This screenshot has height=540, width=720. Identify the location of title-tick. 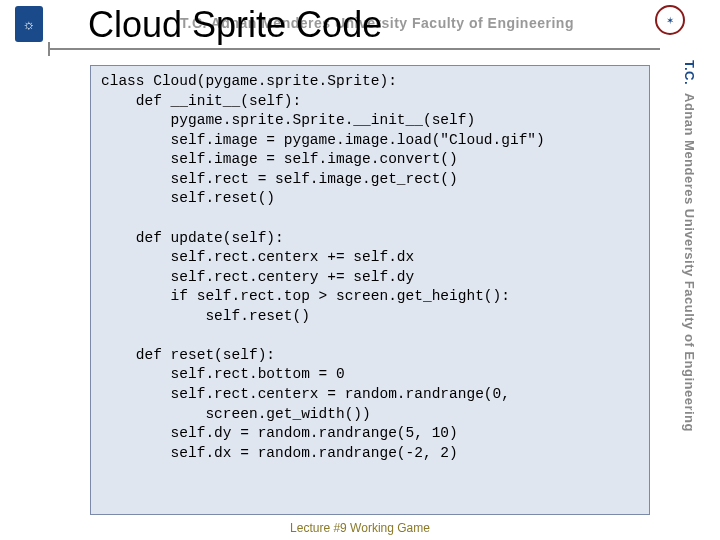
(49, 49).